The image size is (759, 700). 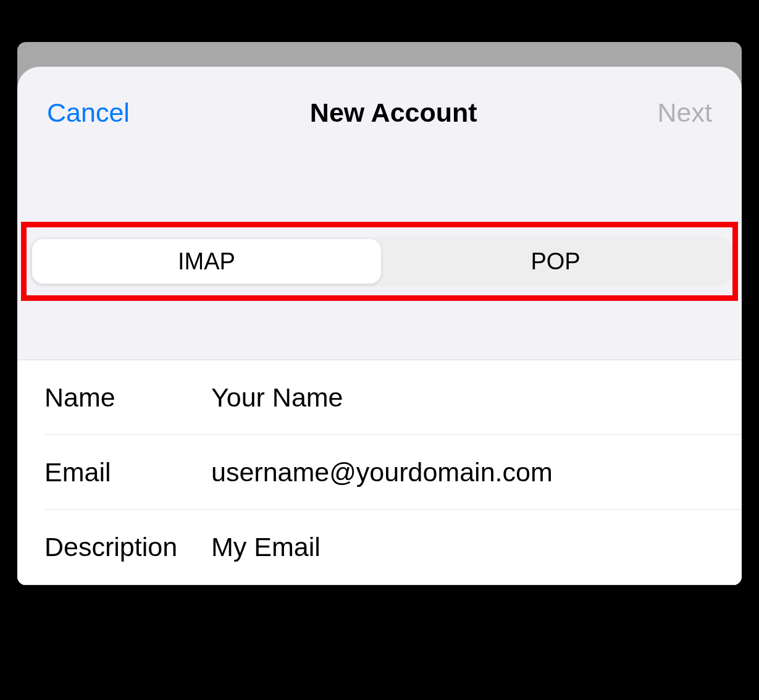 What do you see at coordinates (381, 261) in the screenshot?
I see `protocol-segmented-control: IMAP POP` at bounding box center [381, 261].